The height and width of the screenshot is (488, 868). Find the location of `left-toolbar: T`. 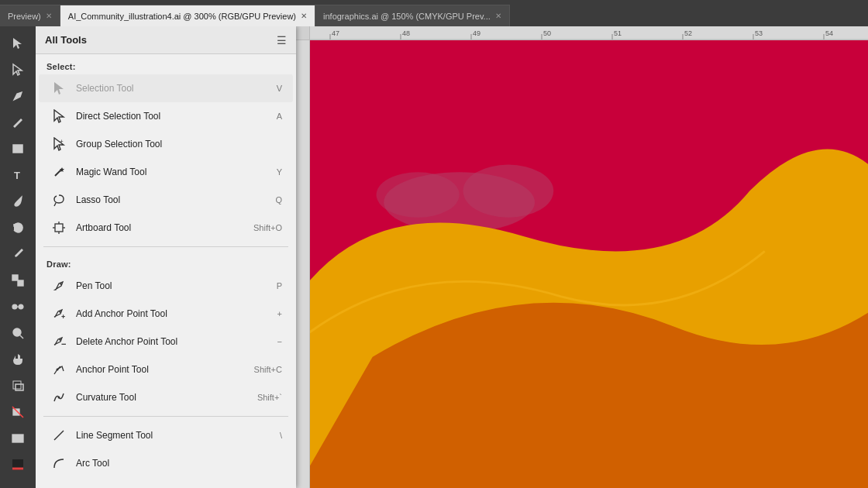

left-toolbar: T is located at coordinates (18, 257).